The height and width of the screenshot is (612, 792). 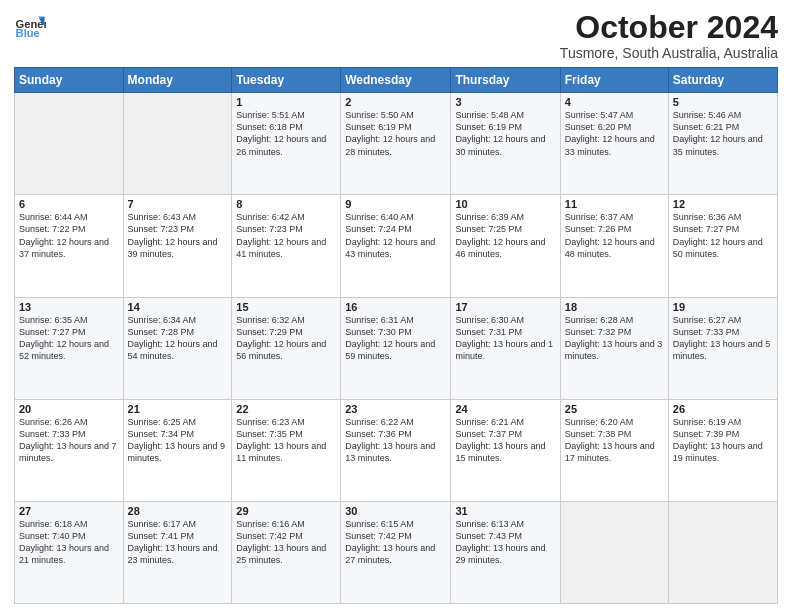 I want to click on day-info: Sunrise: 6:42 AM Sunset: 7:23 PM Dayligh…, so click(x=286, y=236).